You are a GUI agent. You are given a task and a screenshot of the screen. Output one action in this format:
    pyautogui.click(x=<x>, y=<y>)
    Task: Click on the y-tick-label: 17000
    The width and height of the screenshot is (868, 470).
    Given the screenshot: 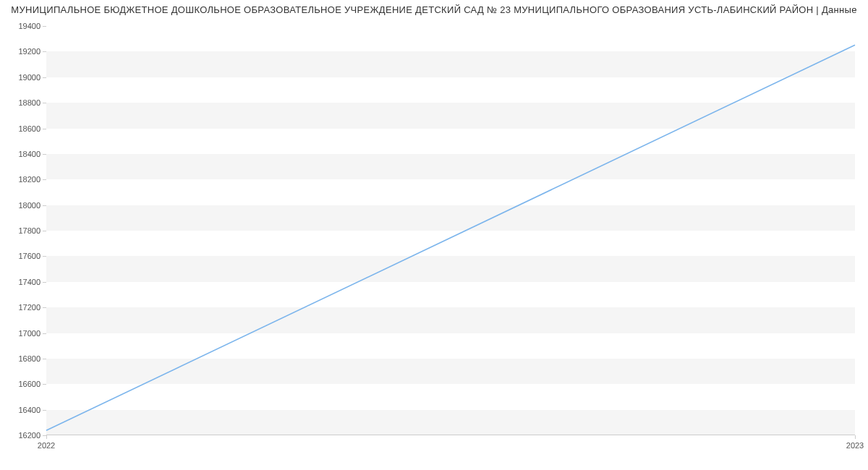 What is the action you would take?
    pyautogui.click(x=23, y=333)
    